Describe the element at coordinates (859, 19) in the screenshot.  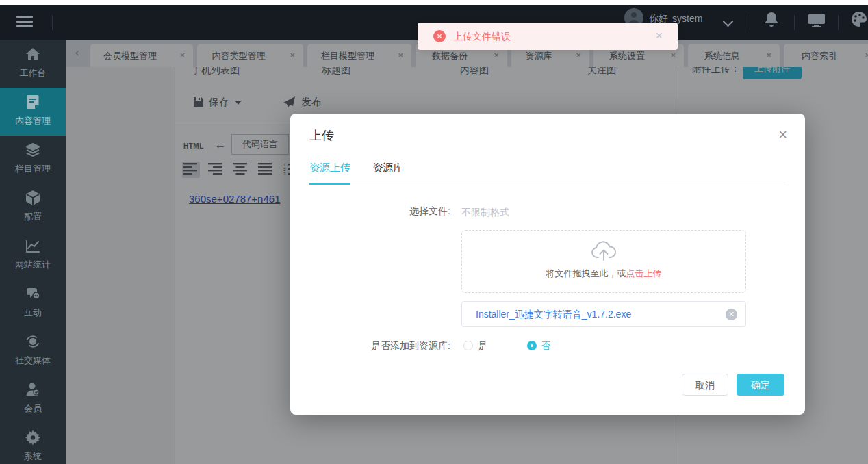
I see `palette-icon` at that location.